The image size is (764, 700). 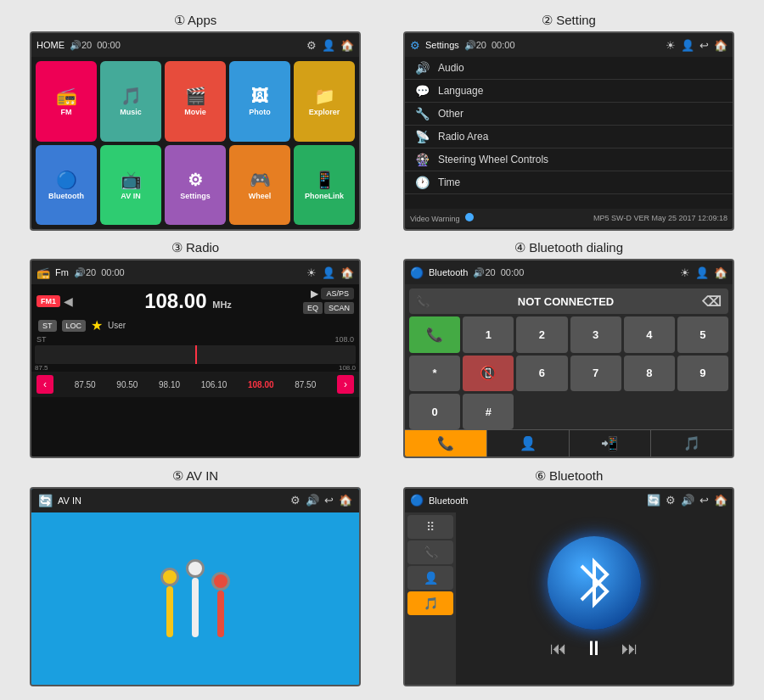 What do you see at coordinates (460, 91) in the screenshot?
I see `settings-language-label: Language` at bounding box center [460, 91].